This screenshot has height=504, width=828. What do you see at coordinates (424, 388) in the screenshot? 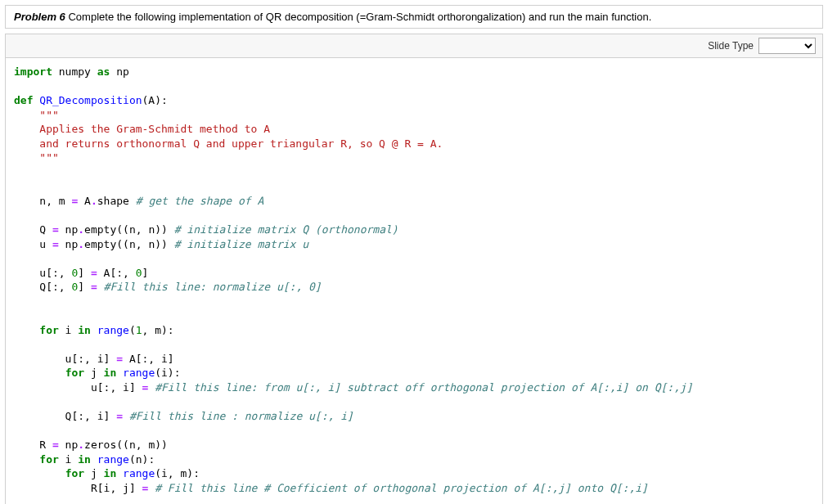
I see `comment-fill: #Fill this line: from u[:, i] subtract o…` at bounding box center [424, 388].